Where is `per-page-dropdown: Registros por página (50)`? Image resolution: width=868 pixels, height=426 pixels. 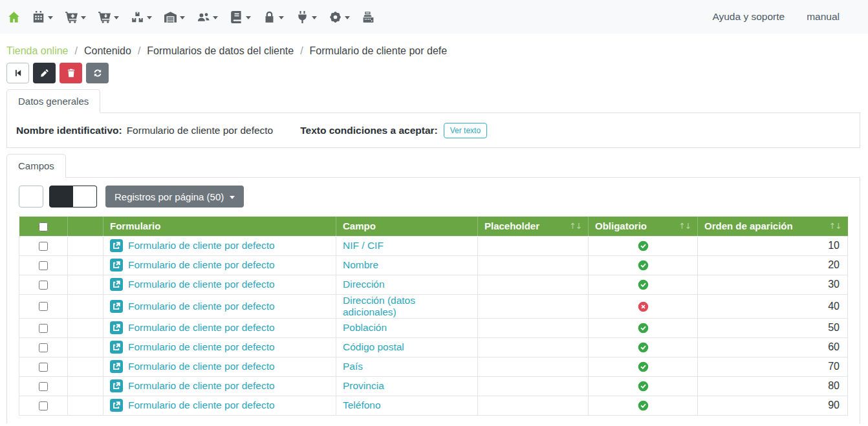
per-page-dropdown: Registros por página (50) is located at coordinates (175, 197).